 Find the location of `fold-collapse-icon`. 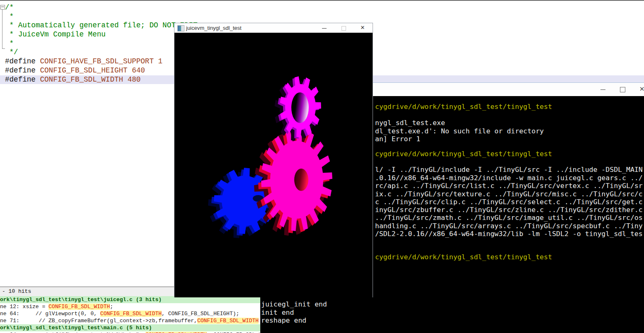

fold-collapse-icon is located at coordinates (2, 7).